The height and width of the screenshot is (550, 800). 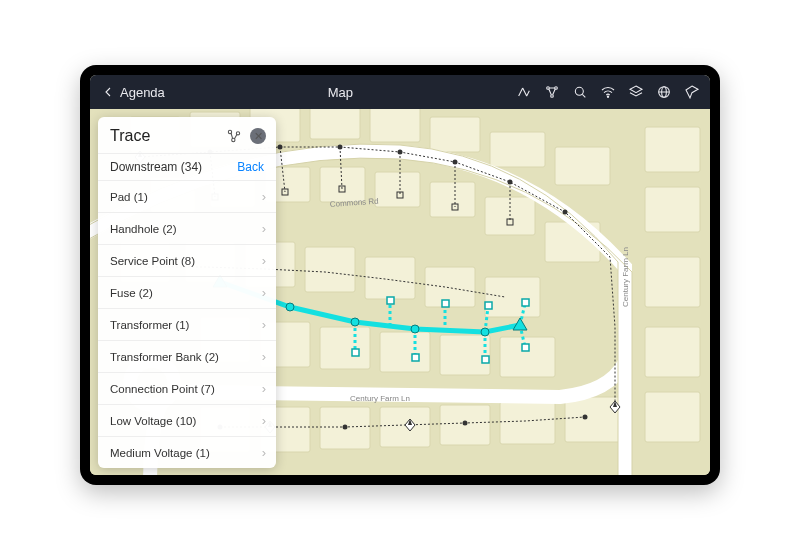 What do you see at coordinates (132, 92) in the screenshot?
I see `back-button: Agenda` at bounding box center [132, 92].